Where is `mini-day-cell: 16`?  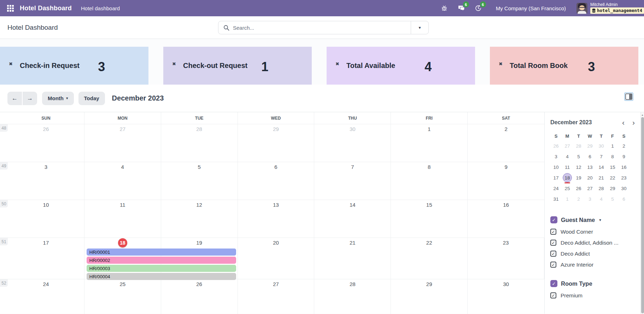 mini-day-cell: 16 is located at coordinates (624, 167).